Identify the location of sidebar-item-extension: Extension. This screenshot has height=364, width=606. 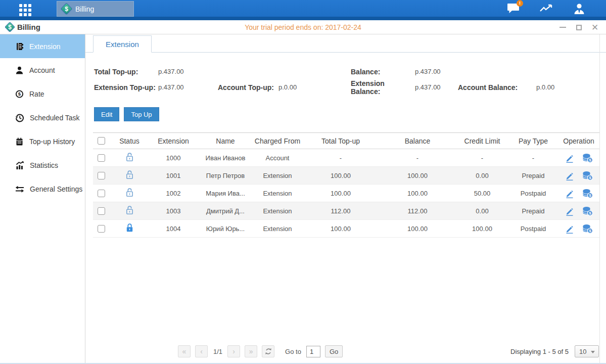
(42, 47).